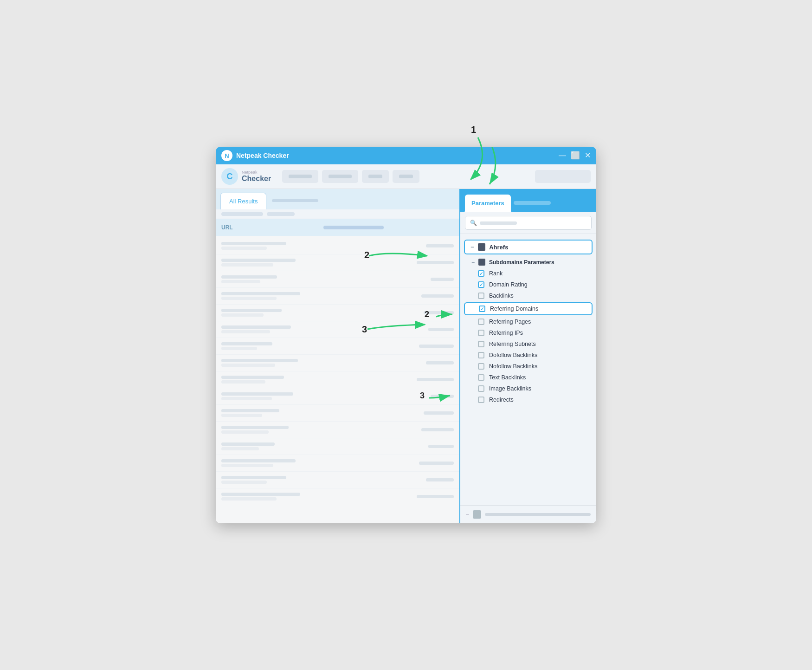 This screenshot has width=812, height=670. Describe the element at coordinates (528, 355) in the screenshot. I see `param-item: Dofollow Backlinks` at that location.